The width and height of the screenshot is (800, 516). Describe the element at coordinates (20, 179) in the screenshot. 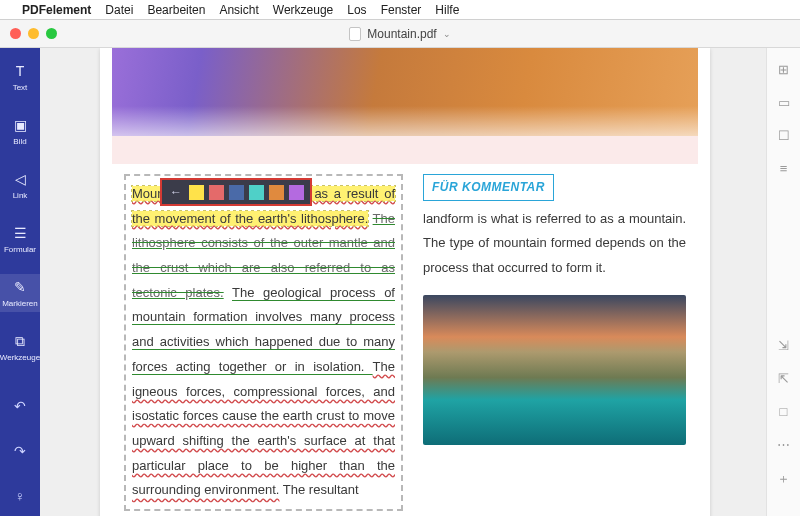

I see `link-icon: ◁` at that location.